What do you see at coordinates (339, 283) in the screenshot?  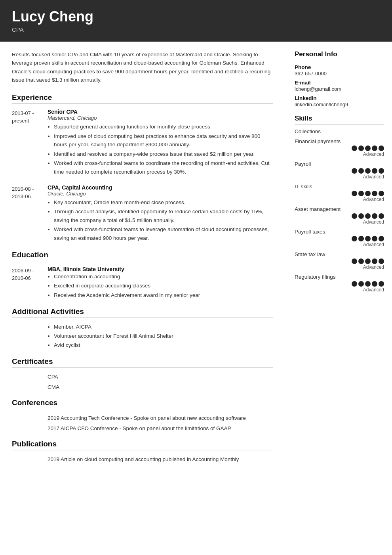 I see `skill-item: Regulatory filingsAdvanced` at bounding box center [339, 283].